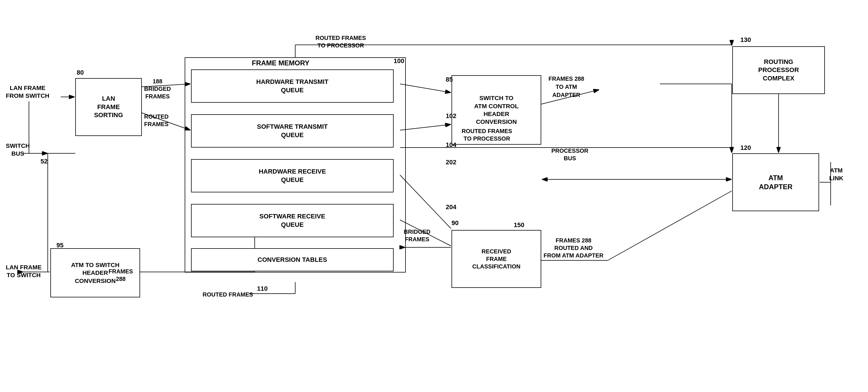  Describe the element at coordinates (746, 148) in the screenshot. I see `label-120: 120` at that location.